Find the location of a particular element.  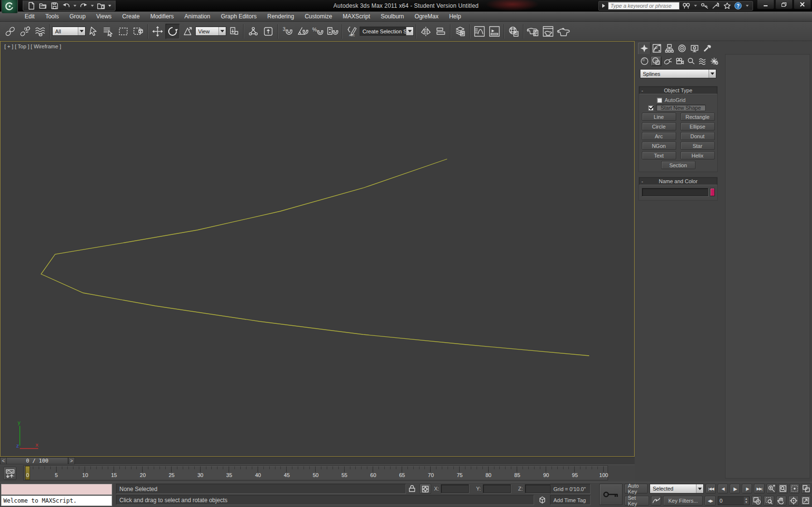

auto-key-button: Auto Key is located at coordinates (636, 489).